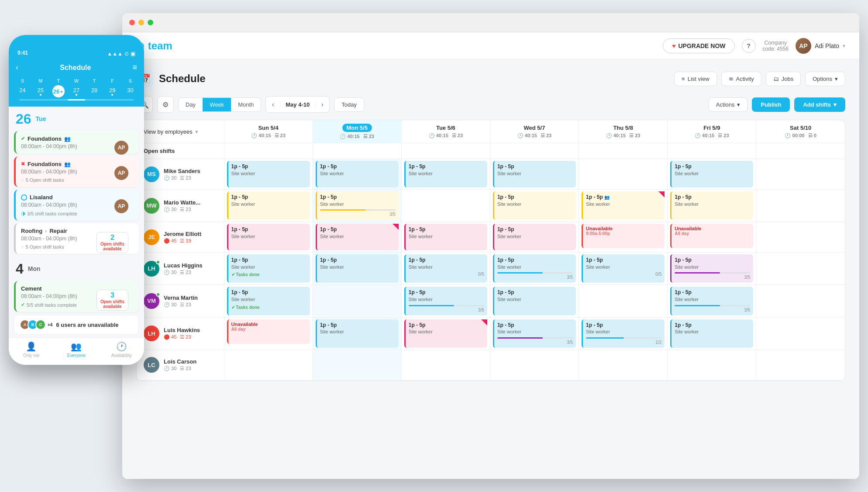 This screenshot has width=868, height=492. Describe the element at coordinates (534, 333) in the screenshot. I see `luis-wed: 1p - 5p Site worker 3/5` at that location.